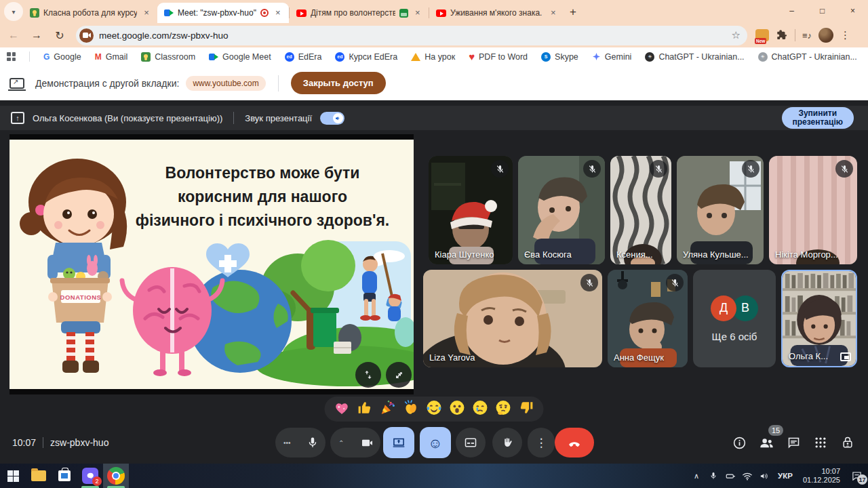 This screenshot has height=488, width=868. What do you see at coordinates (262, 197) in the screenshot?
I see `slide-title: Волонтерство може бути корисним для нашо…` at bounding box center [262, 197].